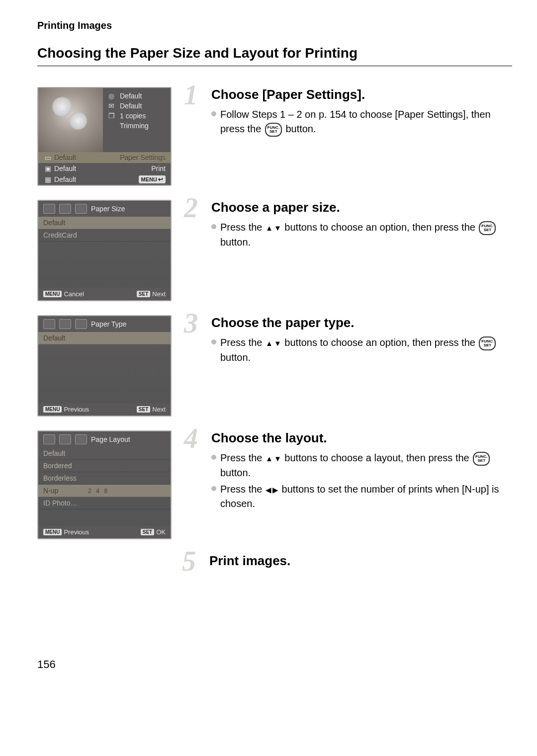 The width and height of the screenshot is (537, 756). What do you see at coordinates (366, 235) in the screenshot?
I see `step-2-body: Press the ▲▼ buttons to choose an option…` at bounding box center [366, 235].